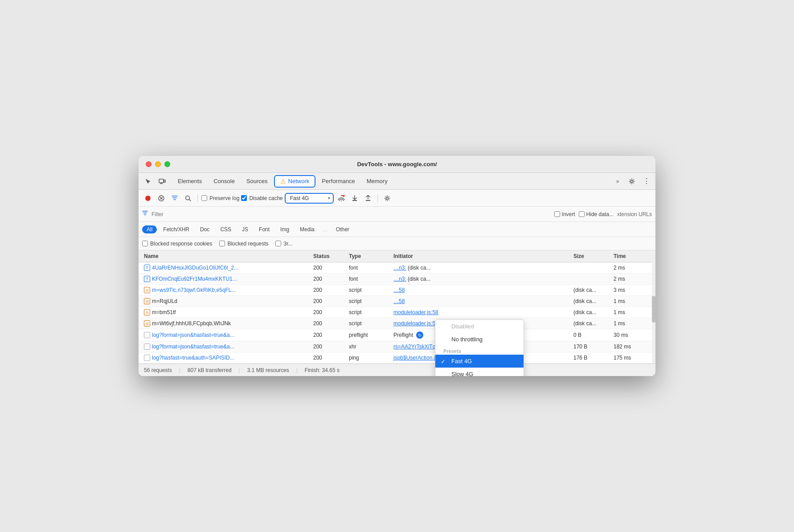 The height and width of the screenshot is (532, 794). I want to click on tab-elements: Elements, so click(190, 181).